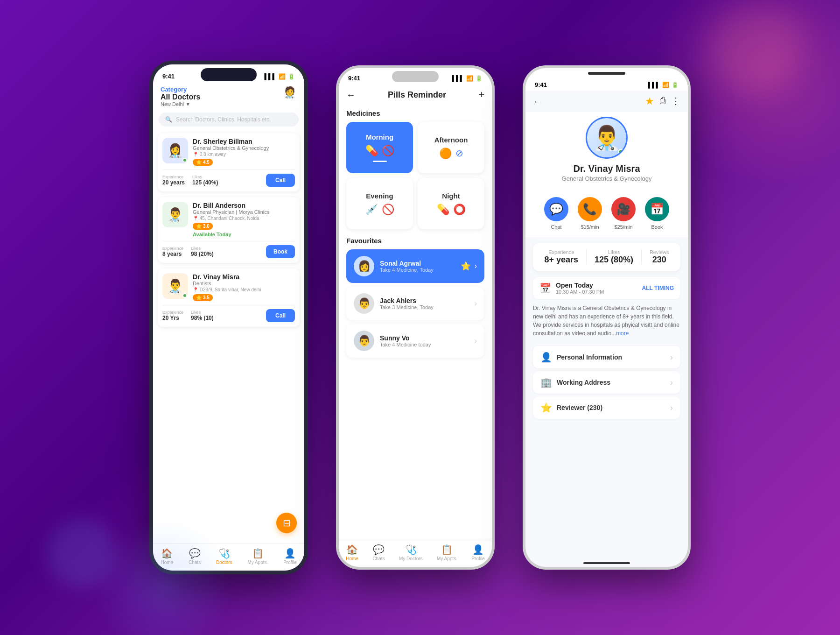 This screenshot has width=840, height=635. I want to click on profile-name-3: Dr. Vinay Misra, so click(607, 169).